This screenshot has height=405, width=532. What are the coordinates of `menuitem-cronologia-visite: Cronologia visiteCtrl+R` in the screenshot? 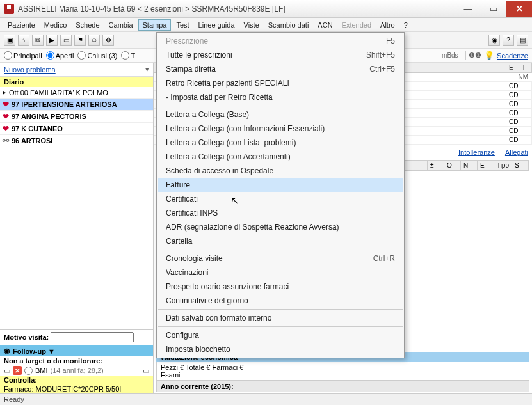 It's located at (280, 258).